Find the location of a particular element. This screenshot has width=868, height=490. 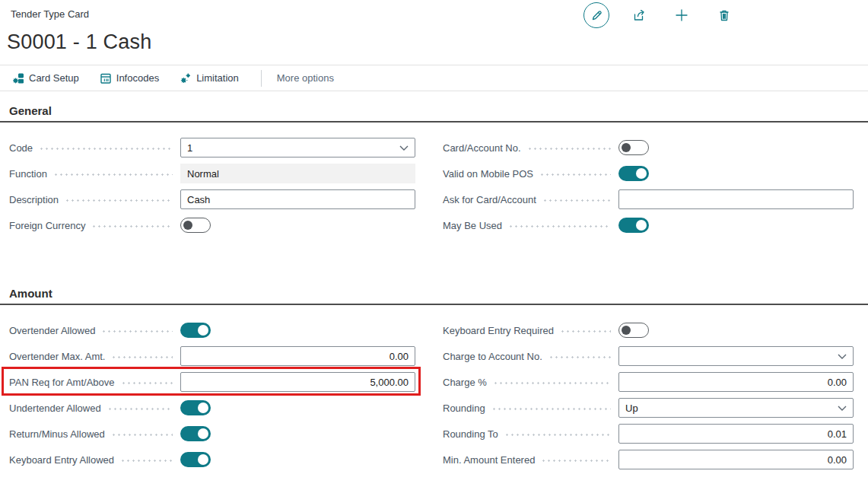

general-right-column: Card/Account No. Valid on Mobile POS is located at coordinates (648, 186).